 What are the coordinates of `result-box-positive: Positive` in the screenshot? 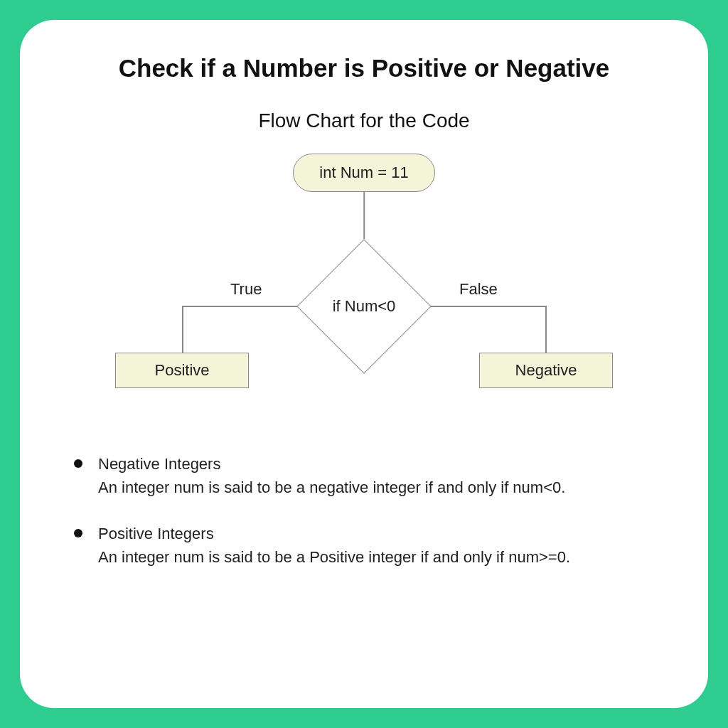 It's located at (182, 370).